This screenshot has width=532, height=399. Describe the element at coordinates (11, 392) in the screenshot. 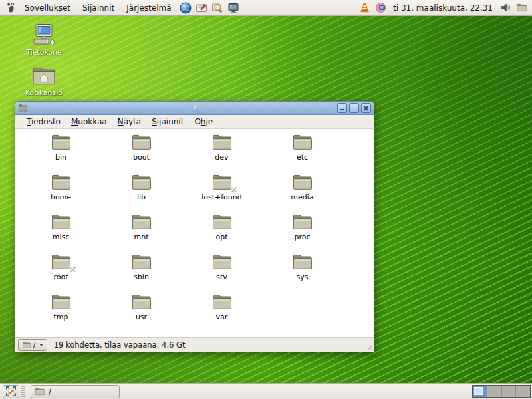

I see `show-desktop-button` at that location.